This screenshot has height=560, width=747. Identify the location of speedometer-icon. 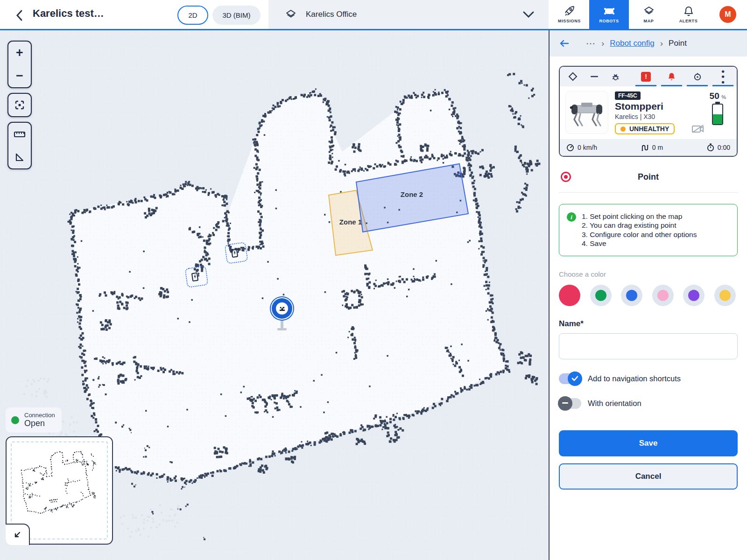
(571, 147).